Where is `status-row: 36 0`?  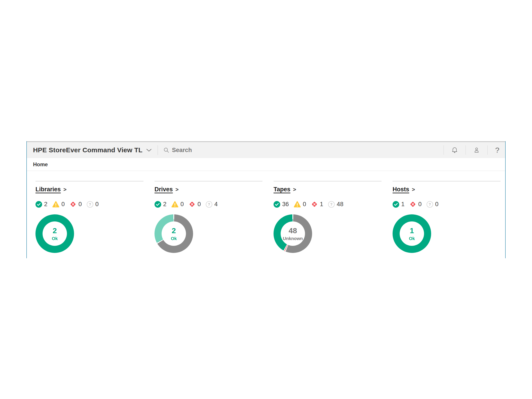
status-row: 36 0 is located at coordinates (328, 204).